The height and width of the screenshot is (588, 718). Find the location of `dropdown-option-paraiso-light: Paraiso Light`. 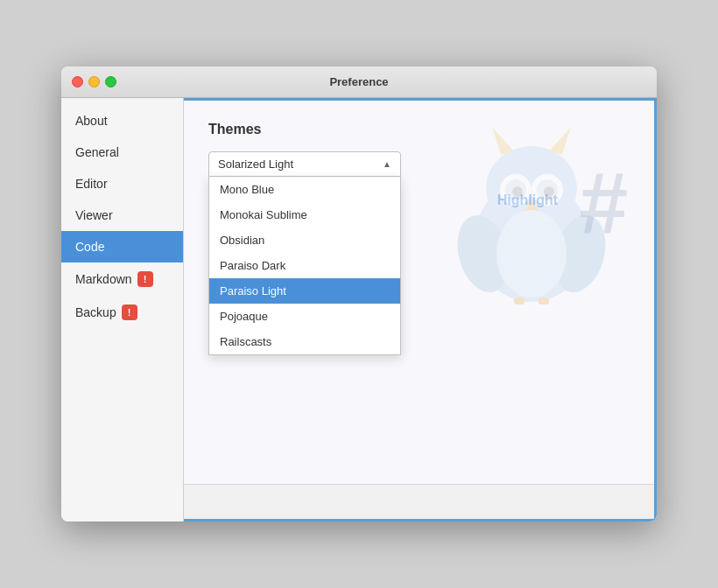

dropdown-option-paraiso-light: Paraiso Light is located at coordinates (305, 290).